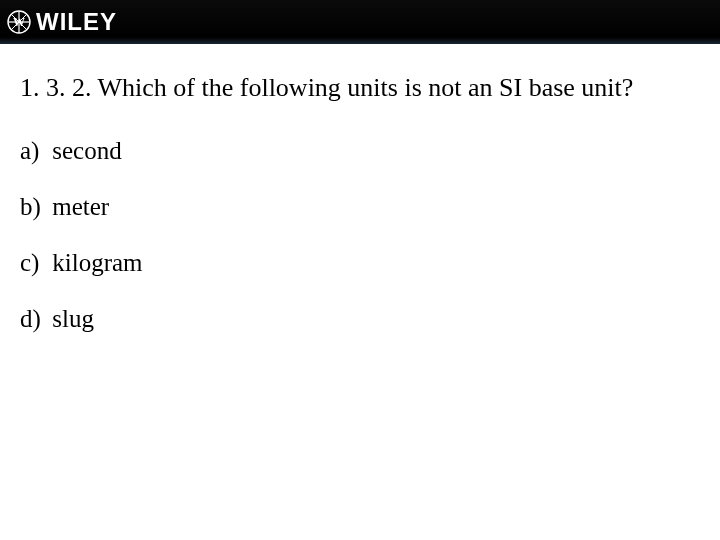  Describe the element at coordinates (33, 319) in the screenshot. I see `option-letter: d)` at that location.